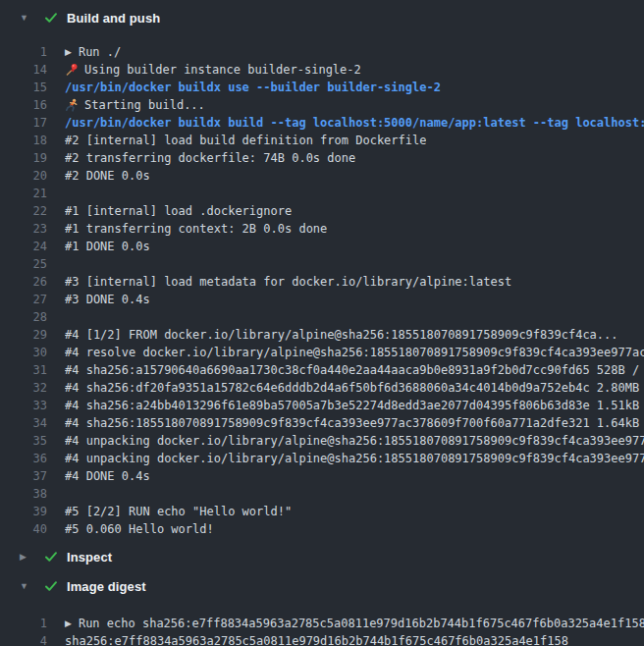  What do you see at coordinates (24, 370) in the screenshot?
I see `line-number: 31` at bounding box center [24, 370].